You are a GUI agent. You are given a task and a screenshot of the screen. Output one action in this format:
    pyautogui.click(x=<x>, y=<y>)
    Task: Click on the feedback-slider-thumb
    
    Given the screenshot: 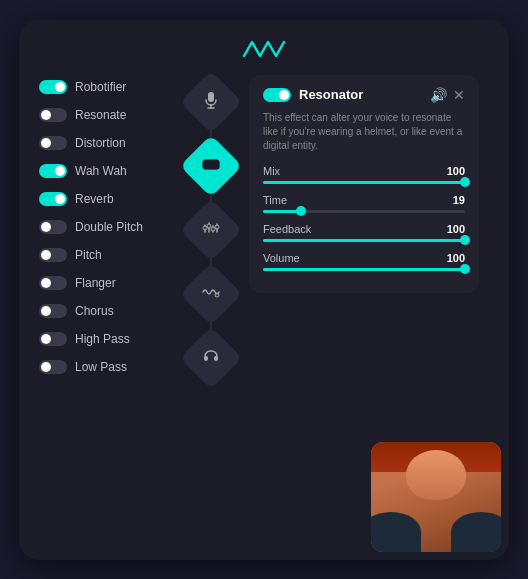 What is the action you would take?
    pyautogui.click(x=465, y=240)
    